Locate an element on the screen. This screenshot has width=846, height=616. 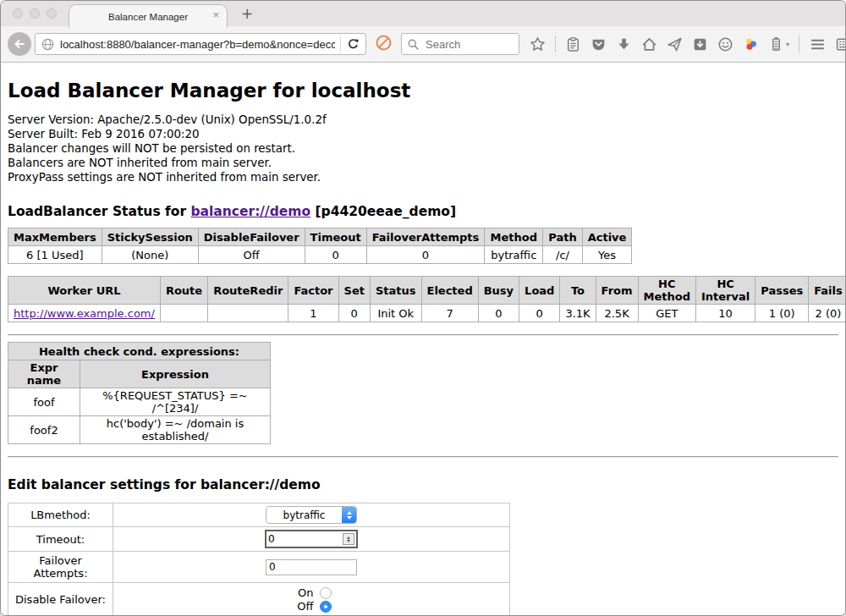
chevron-down-icon: ▾ is located at coordinates (788, 44).